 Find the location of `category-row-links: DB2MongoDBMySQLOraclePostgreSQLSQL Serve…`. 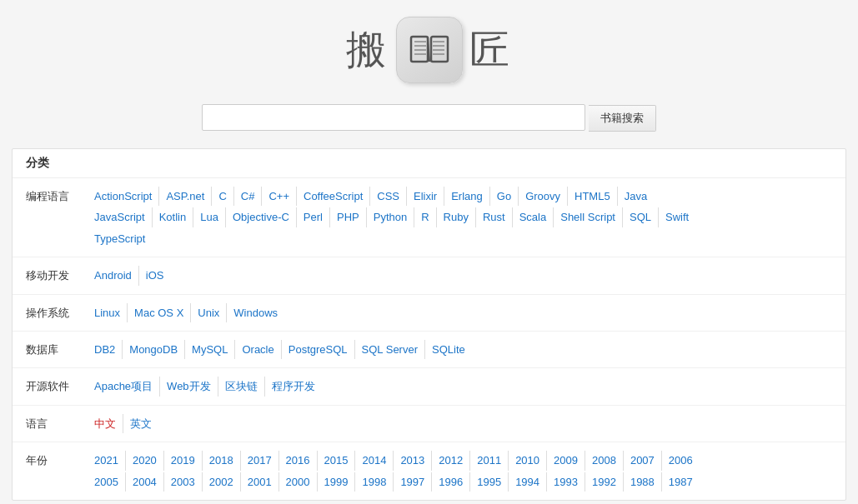

category-row-links: DB2MongoDBMySQLOraclePostgreSQLSQL Serve… is located at coordinates (467, 350).